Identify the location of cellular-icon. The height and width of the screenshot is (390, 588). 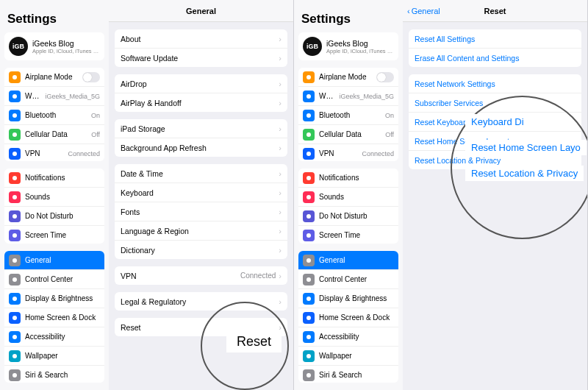
(15, 135).